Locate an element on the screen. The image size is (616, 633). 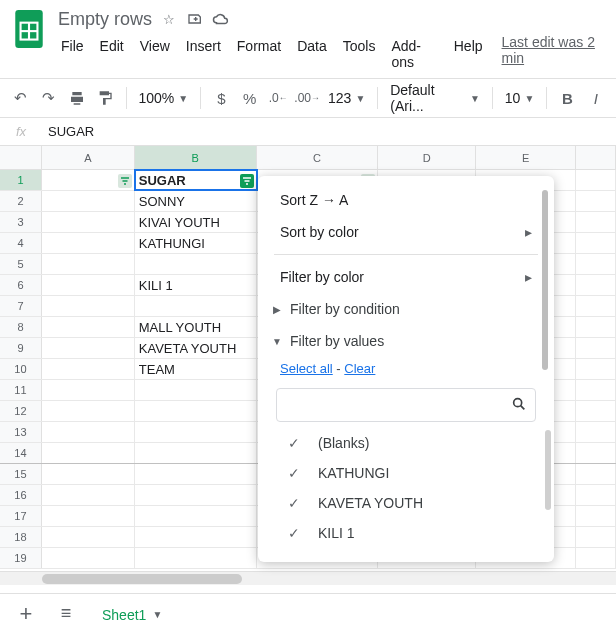
filter-value-item: ✓KAVETA YOUTH is located at coordinates (406, 503).